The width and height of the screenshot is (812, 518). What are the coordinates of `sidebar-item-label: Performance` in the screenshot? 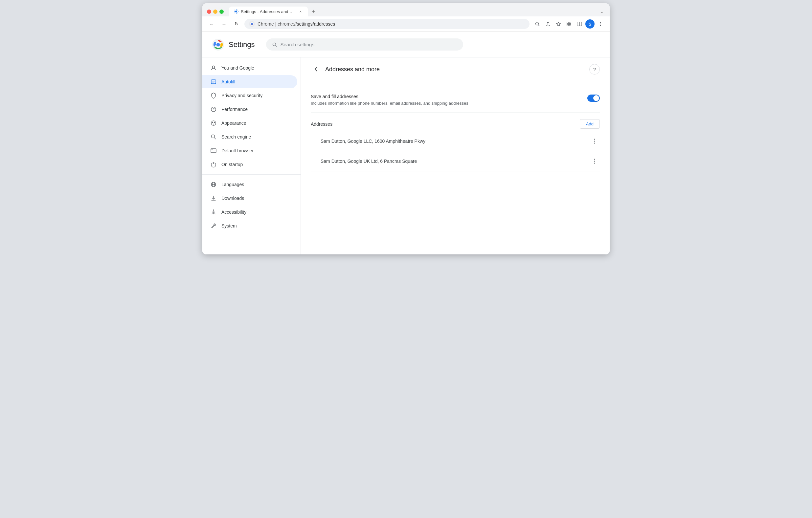 It's located at (235, 109).